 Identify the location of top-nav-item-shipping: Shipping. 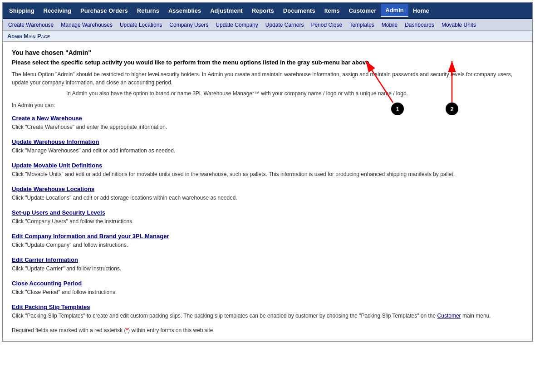
(22, 11).